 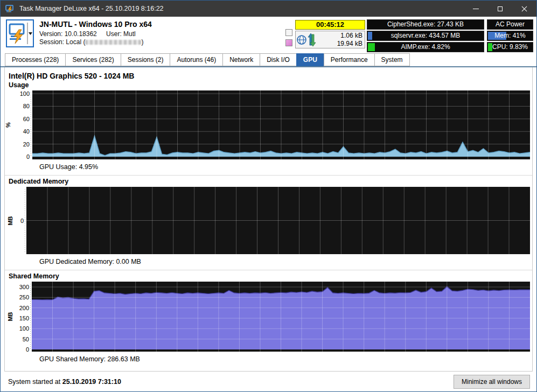 I want to click on top-process-box-label: CipherShed.exe: 27.43 KB, so click(x=426, y=24).